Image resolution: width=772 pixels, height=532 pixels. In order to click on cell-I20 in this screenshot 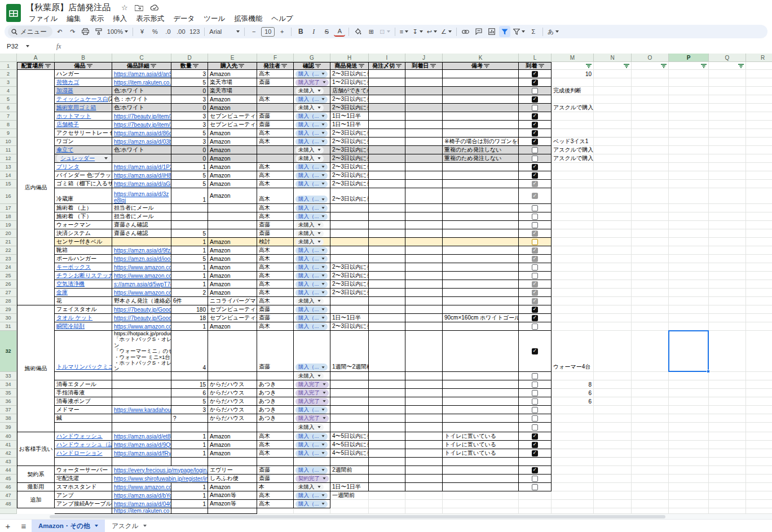, I will do `click(387, 233)`.